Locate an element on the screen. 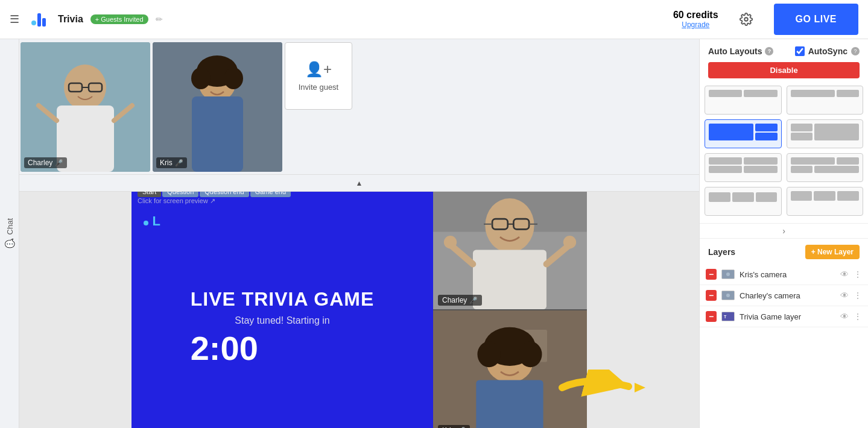  layer-item-kris-camera: − Kris's camera 👁 ⋮ is located at coordinates (784, 275).